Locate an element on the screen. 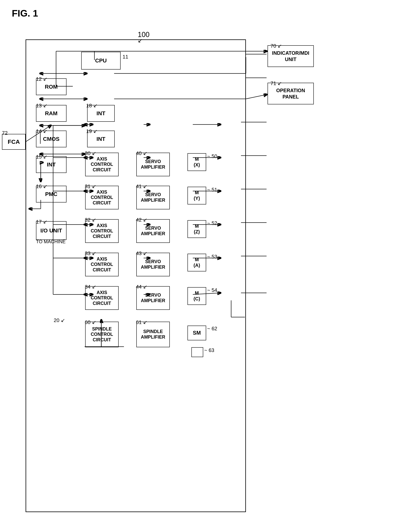  fca-block: FCA is located at coordinates (14, 142).